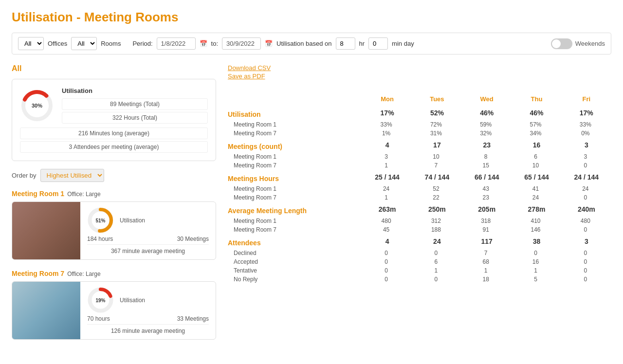 The width and height of the screenshot is (623, 364). Describe the element at coordinates (100, 220) in the screenshot. I see `room-pct: 51%` at that location.